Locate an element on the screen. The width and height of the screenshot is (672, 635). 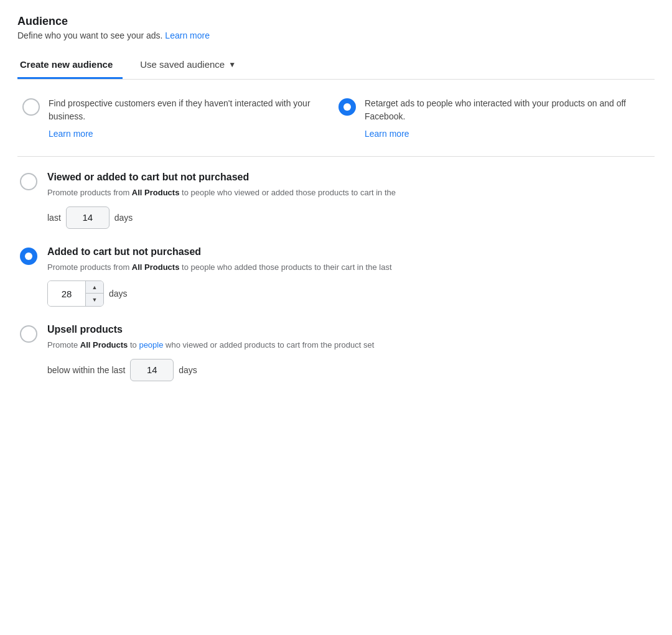
radio-added-cart-inner is located at coordinates (29, 256).